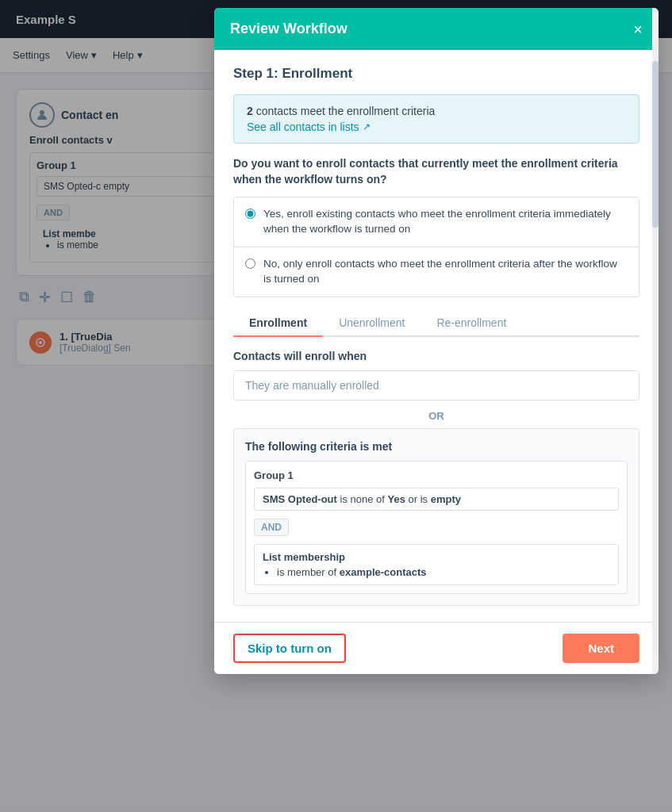  I want to click on contacts-enroll-label: Contacts will enroll when, so click(436, 356).